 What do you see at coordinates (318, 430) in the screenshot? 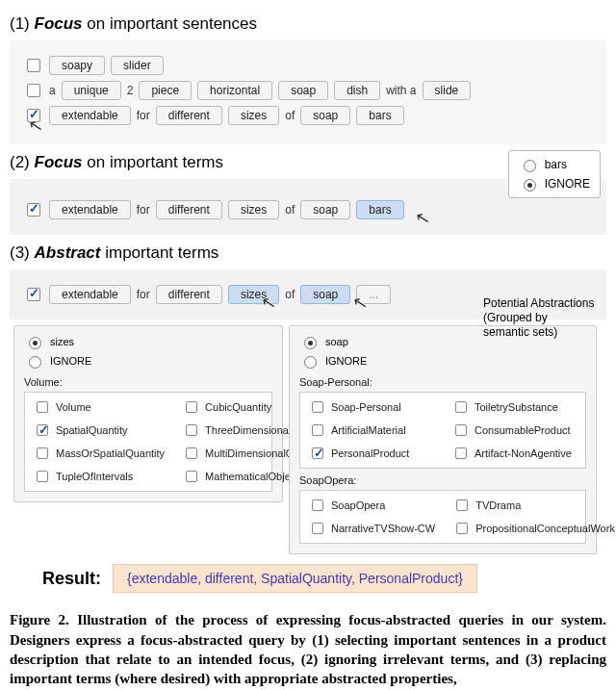
I see `cb-am` at bounding box center [318, 430].